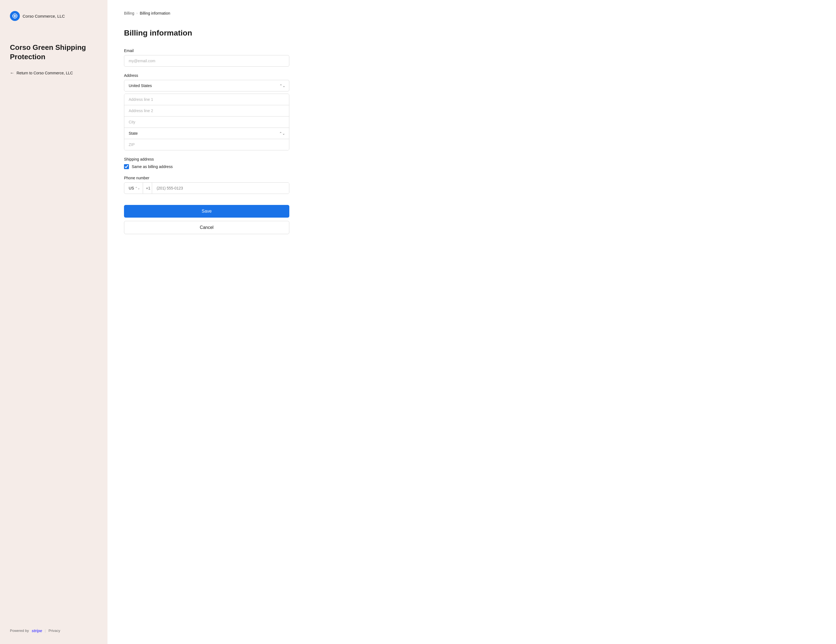 This screenshot has height=644, width=836. What do you see at coordinates (207, 122) in the screenshot?
I see `city-row` at bounding box center [207, 122].